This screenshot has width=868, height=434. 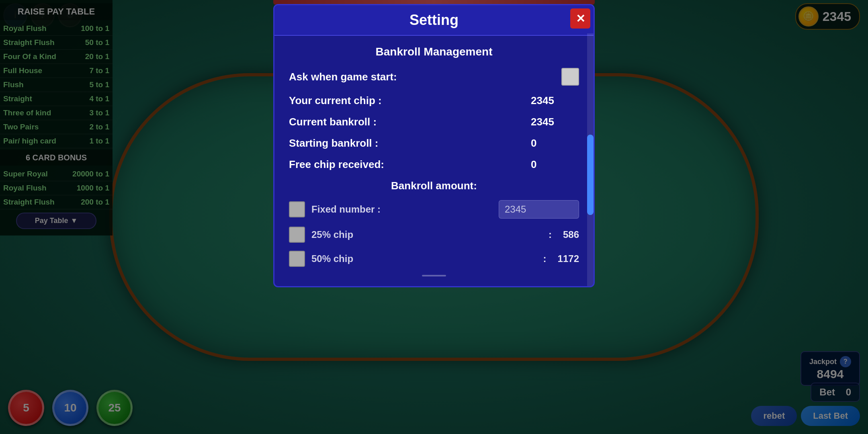 I want to click on 50-percent-chip-row: 50% chip : 1172, so click(x=434, y=259).